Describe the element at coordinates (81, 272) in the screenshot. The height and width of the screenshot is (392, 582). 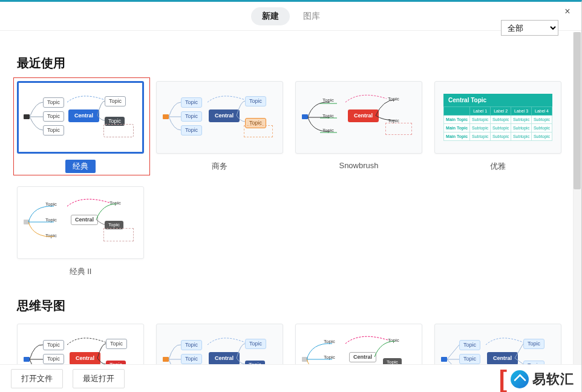
I see `template-label: 经典 II` at that location.